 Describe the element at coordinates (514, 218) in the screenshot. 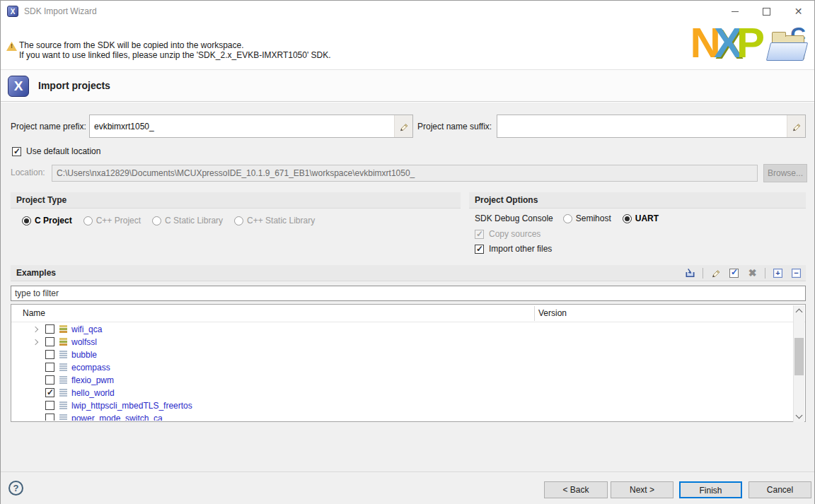

I see `sdk-debug-console-label: SDK Debug Console` at that location.